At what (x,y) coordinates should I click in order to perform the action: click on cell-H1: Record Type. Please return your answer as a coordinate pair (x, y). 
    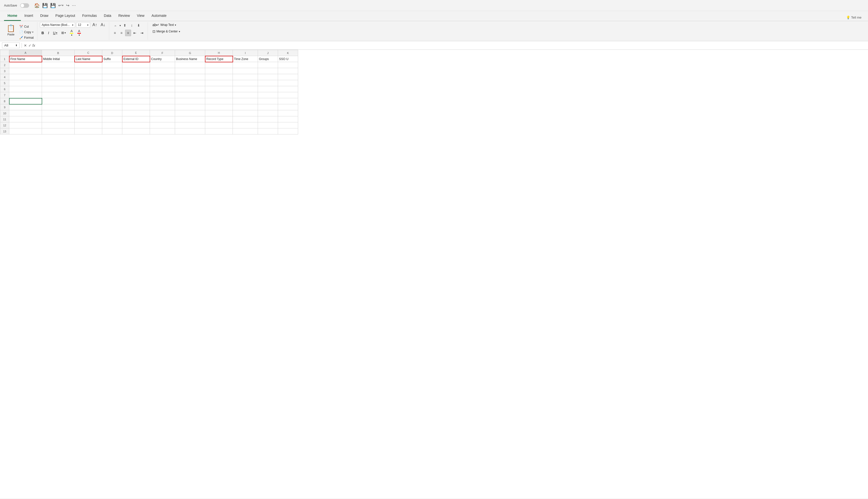
    Looking at the image, I should click on (219, 59).